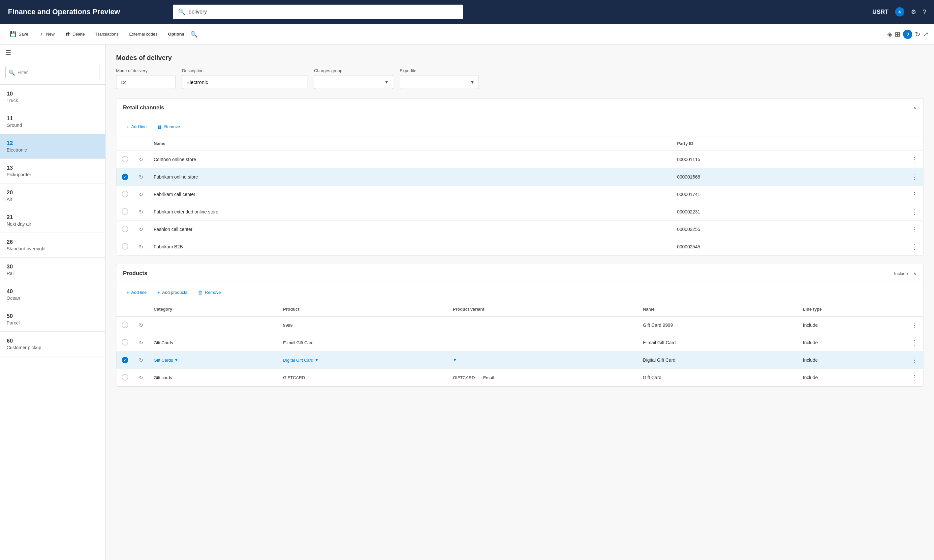 The image size is (934, 560). What do you see at coordinates (53, 319) in the screenshot?
I see `sidebar-item-50: 50 Parcel` at bounding box center [53, 319].